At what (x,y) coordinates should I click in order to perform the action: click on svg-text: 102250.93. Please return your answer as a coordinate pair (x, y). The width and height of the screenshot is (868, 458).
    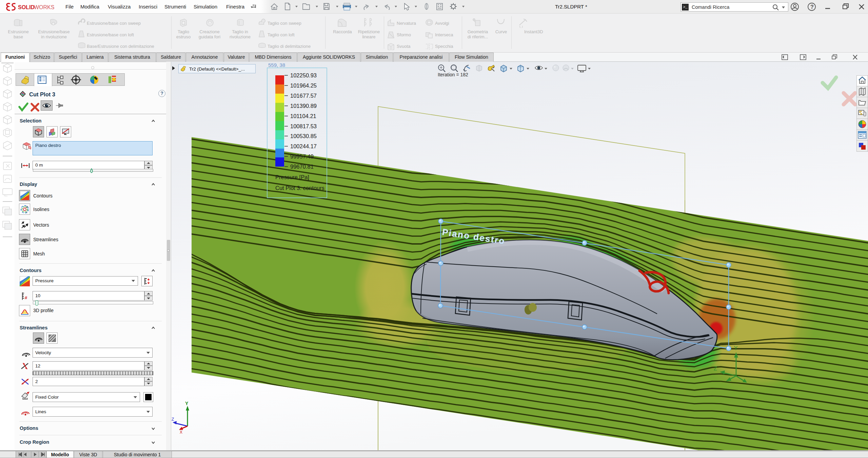
    Looking at the image, I should click on (303, 75).